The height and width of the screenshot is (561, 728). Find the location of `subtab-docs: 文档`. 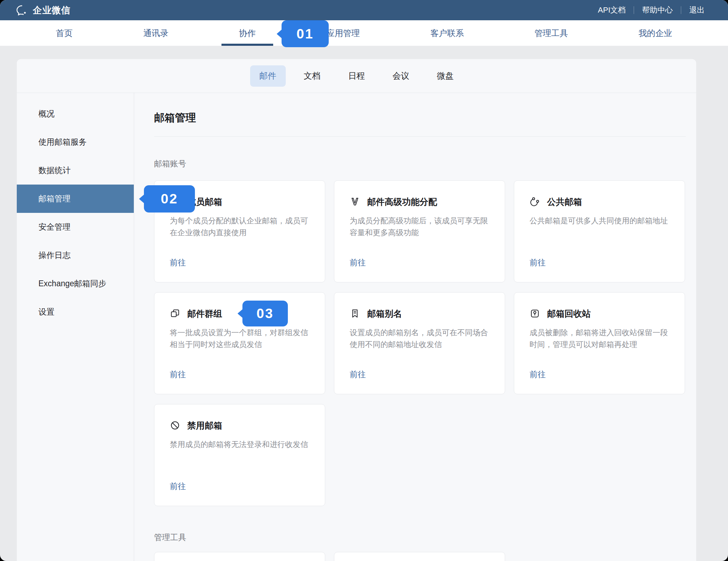

subtab-docs: 文档 is located at coordinates (312, 76).